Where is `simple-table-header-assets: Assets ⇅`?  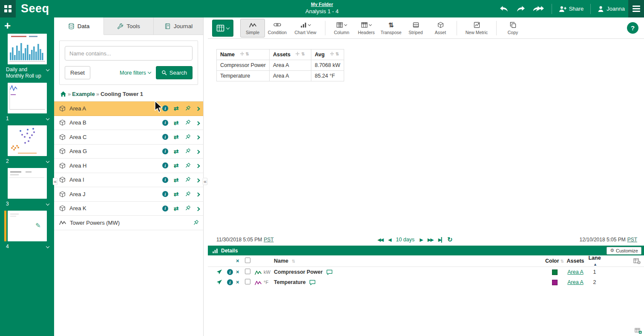 simple-table-header-assets: Assets ⇅ is located at coordinates (290, 55).